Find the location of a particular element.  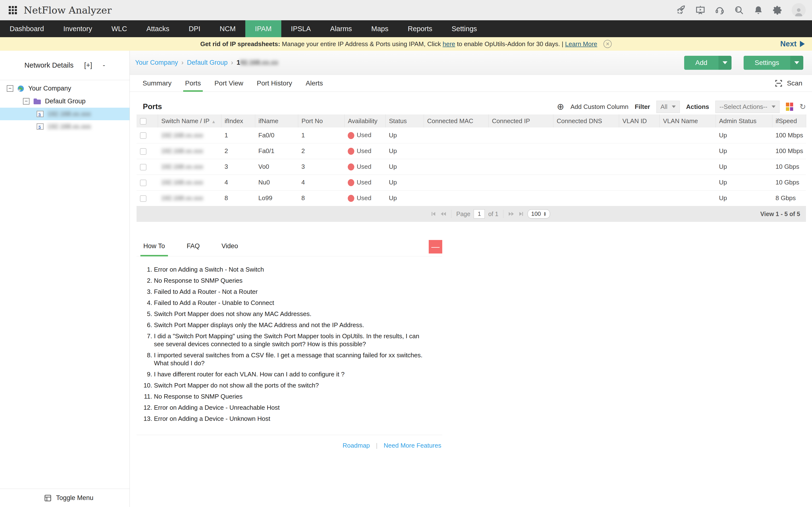

next-page-icon is located at coordinates (511, 214).